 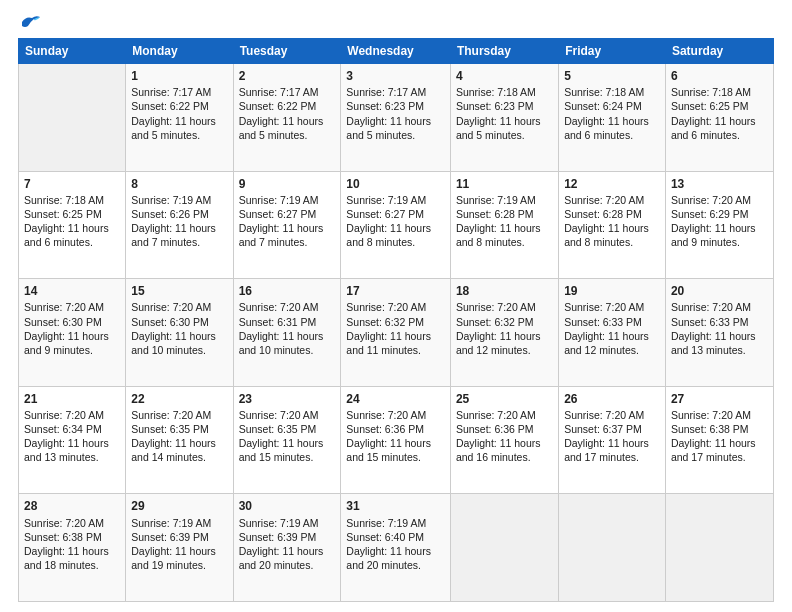 What do you see at coordinates (612, 52) in the screenshot?
I see `col-friday: Friday` at bounding box center [612, 52].